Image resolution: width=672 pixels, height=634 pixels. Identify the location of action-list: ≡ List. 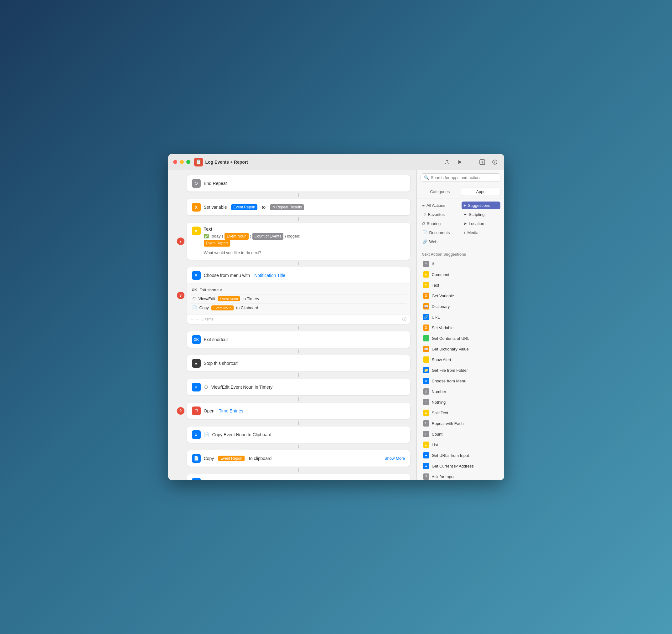
(461, 445).